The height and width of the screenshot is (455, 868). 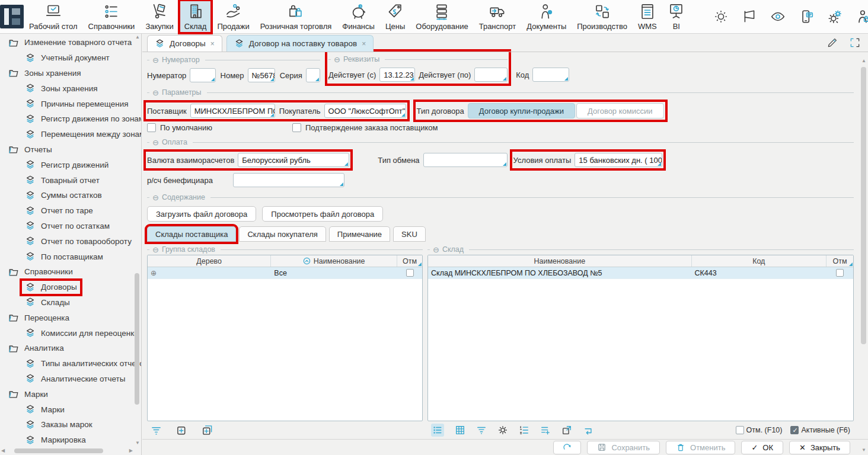 What do you see at coordinates (233, 17) in the screenshot?
I see `toolbar-item-sales: Продажи` at bounding box center [233, 17].